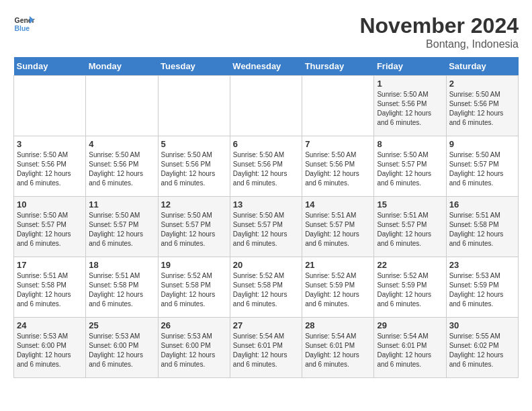  Describe the element at coordinates (338, 204) in the screenshot. I see `day-number: 14` at that location.